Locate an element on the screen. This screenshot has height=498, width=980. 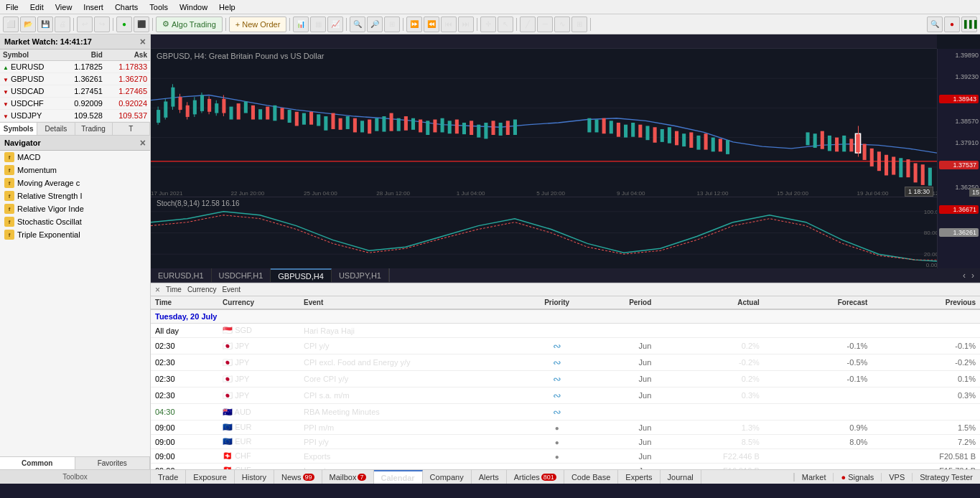
market-status: Market is located at coordinates (814, 477).